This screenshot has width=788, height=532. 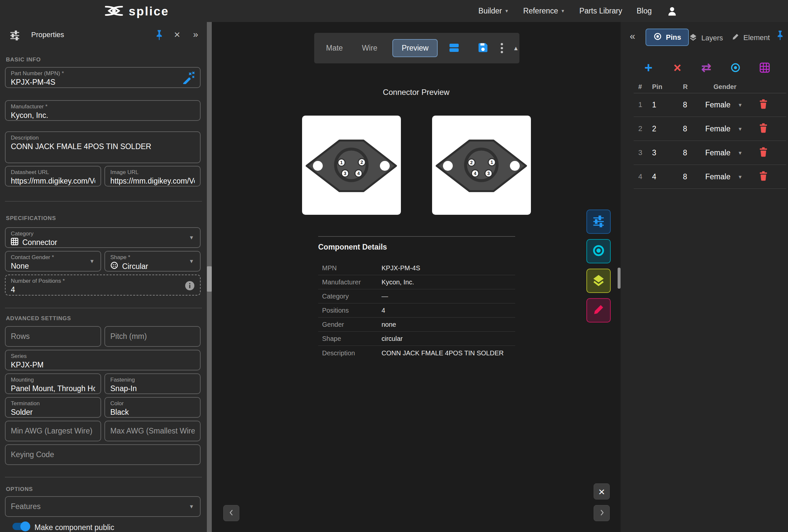 What do you see at coordinates (502, 48) in the screenshot?
I see `kebab-menu-icon` at bounding box center [502, 48].